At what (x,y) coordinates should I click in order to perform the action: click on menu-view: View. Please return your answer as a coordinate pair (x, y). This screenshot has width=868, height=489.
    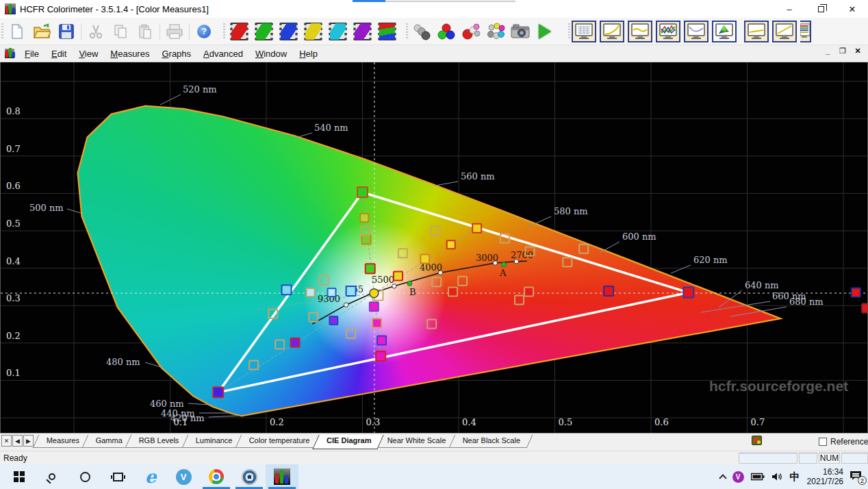
    Looking at the image, I should click on (88, 53).